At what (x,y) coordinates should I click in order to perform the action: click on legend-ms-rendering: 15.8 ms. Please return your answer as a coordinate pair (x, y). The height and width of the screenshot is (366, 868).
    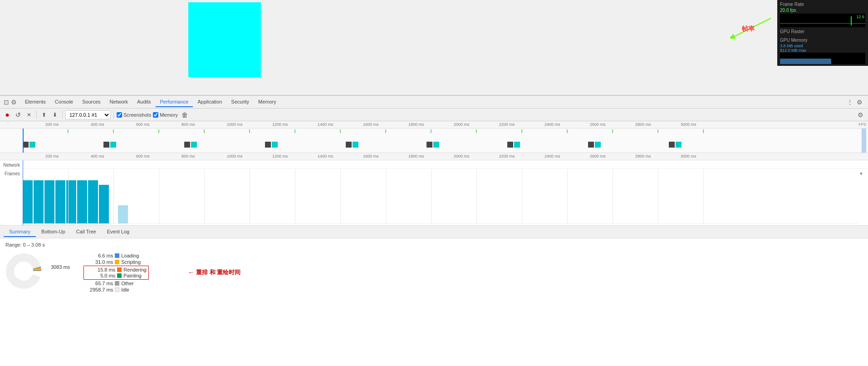
    Looking at the image, I should click on (101, 270).